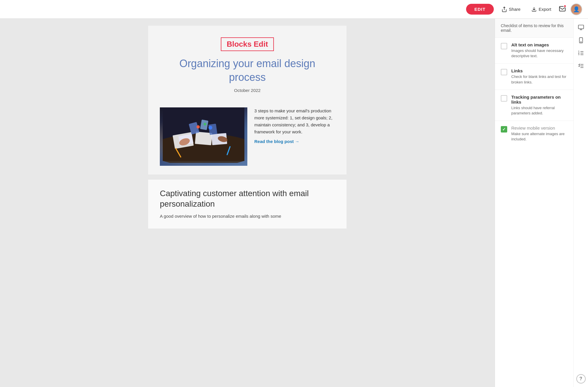 Image resolution: width=588 pixels, height=387 pixels. What do you see at coordinates (247, 138) in the screenshot?
I see `featured-section: 3 steps to make your email's production …` at bounding box center [247, 138].